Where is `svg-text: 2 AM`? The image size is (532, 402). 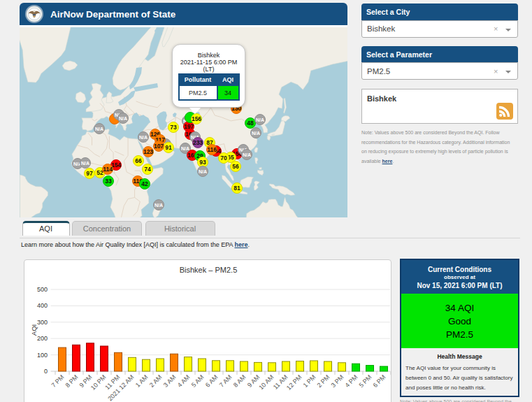
svg-text: 2 AM is located at coordinates (155, 381).